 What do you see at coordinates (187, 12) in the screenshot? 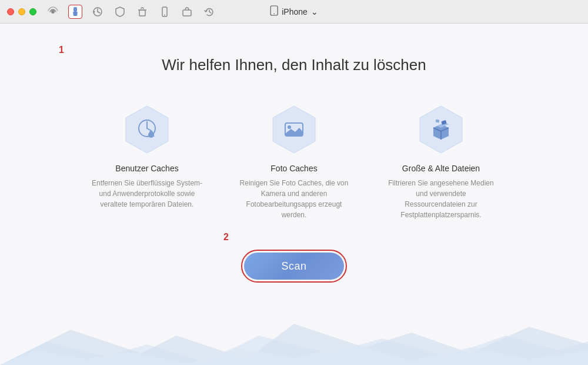
I see `bag-icon` at bounding box center [187, 12].